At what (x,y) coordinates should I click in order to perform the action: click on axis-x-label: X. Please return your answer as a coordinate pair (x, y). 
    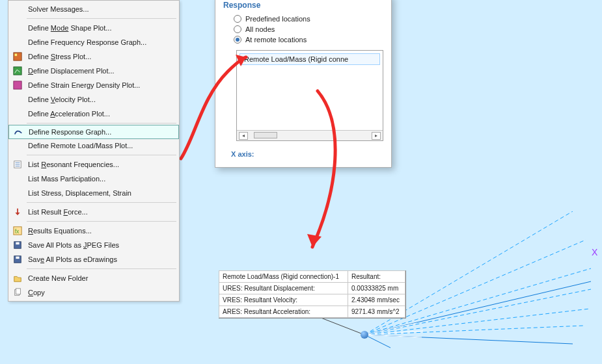
    Looking at the image, I should click on (595, 252).